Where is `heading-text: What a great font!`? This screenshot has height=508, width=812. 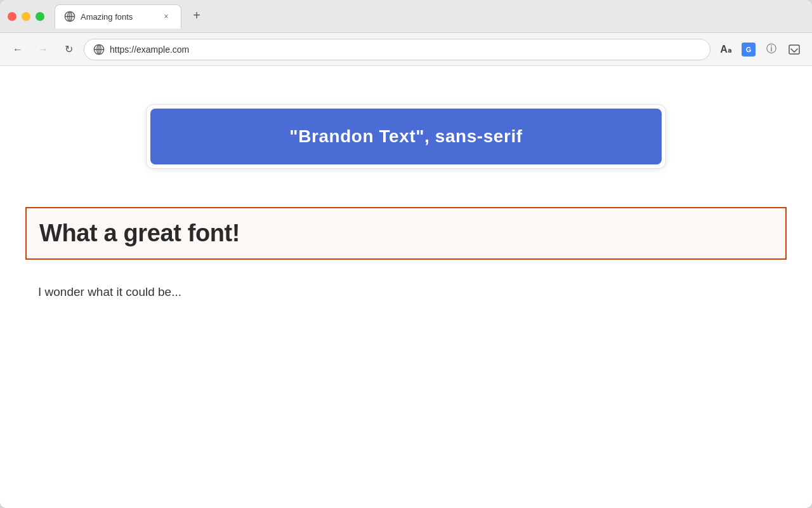 heading-text: What a great font! is located at coordinates (406, 234).